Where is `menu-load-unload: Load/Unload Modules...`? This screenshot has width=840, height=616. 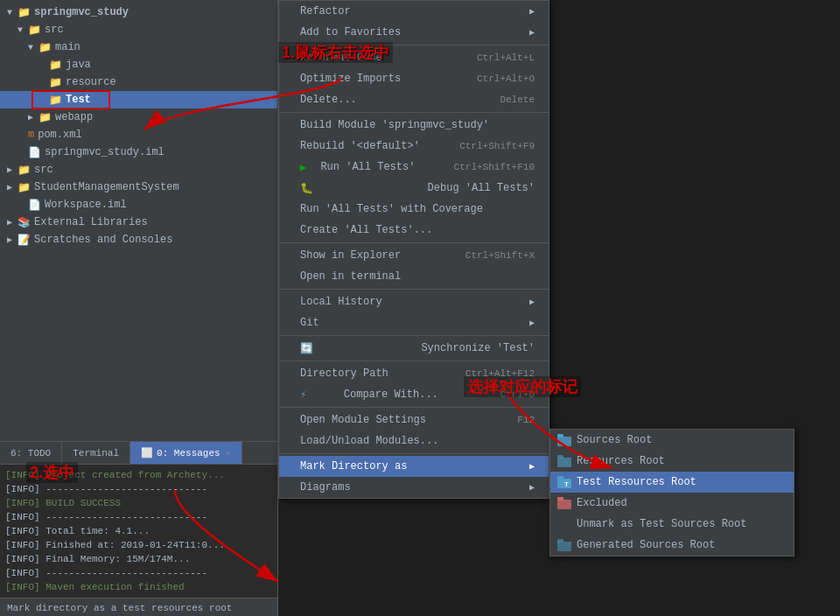
menu-load-unload: Load/Unload Modules... is located at coordinates (414, 441).